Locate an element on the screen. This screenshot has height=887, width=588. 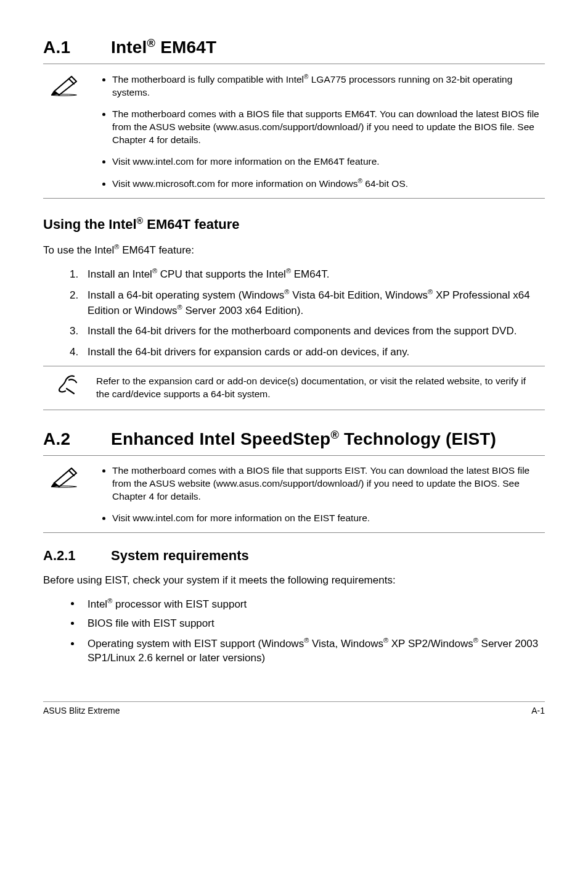
section-title-text: Enhanced Intel SpeedStep® Technology (EI… is located at coordinates (303, 439).